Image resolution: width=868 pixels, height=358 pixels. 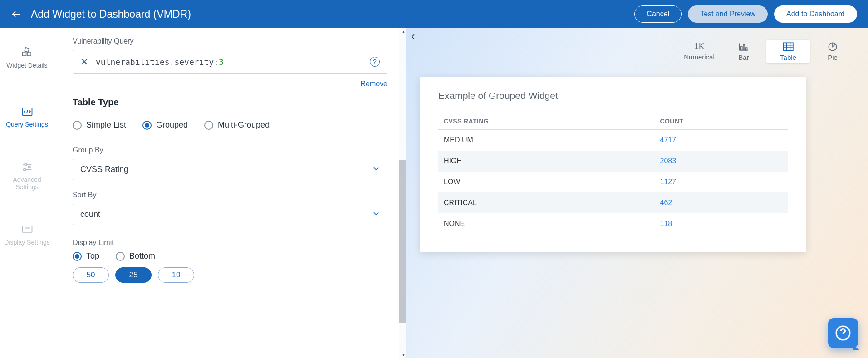 I want to click on vulnerability-query-input: vulnerabilities.severity:3 ?, so click(x=230, y=62).